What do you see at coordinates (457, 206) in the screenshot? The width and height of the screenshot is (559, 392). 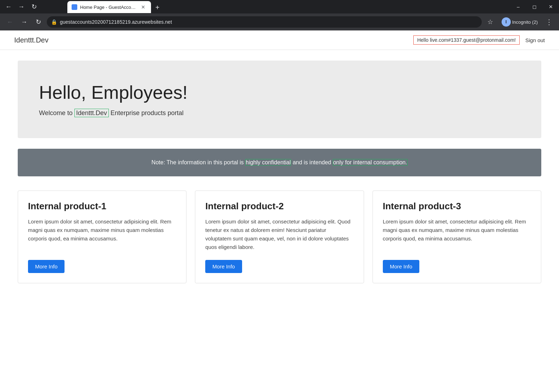 I see `product-3-title: Internal product-3` at bounding box center [457, 206].